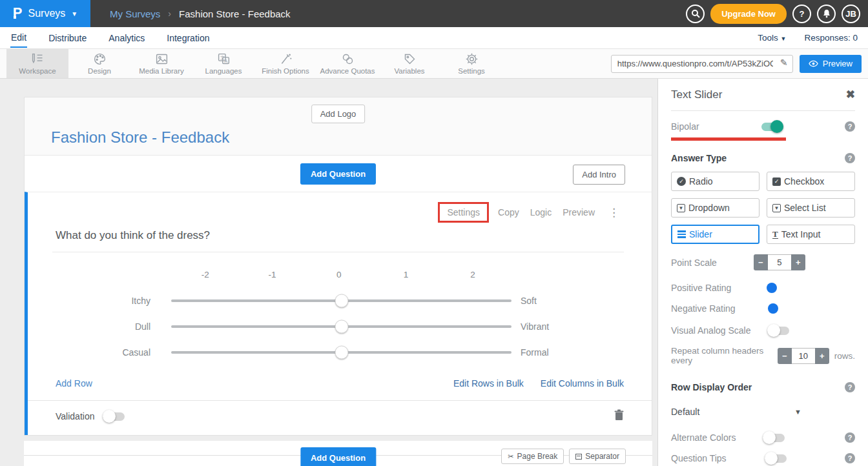  What do you see at coordinates (509, 212) in the screenshot?
I see `question-action-copy: Copy` at bounding box center [509, 212].